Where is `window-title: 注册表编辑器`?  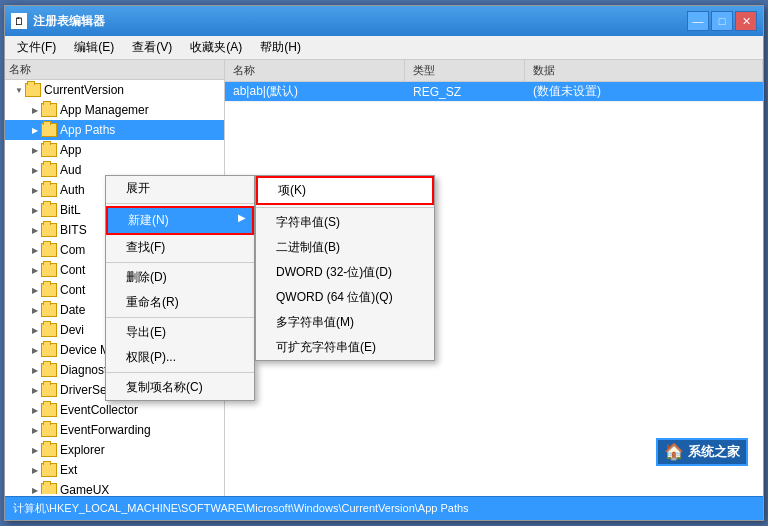 window-title: 注册表编辑器 is located at coordinates (69, 22).